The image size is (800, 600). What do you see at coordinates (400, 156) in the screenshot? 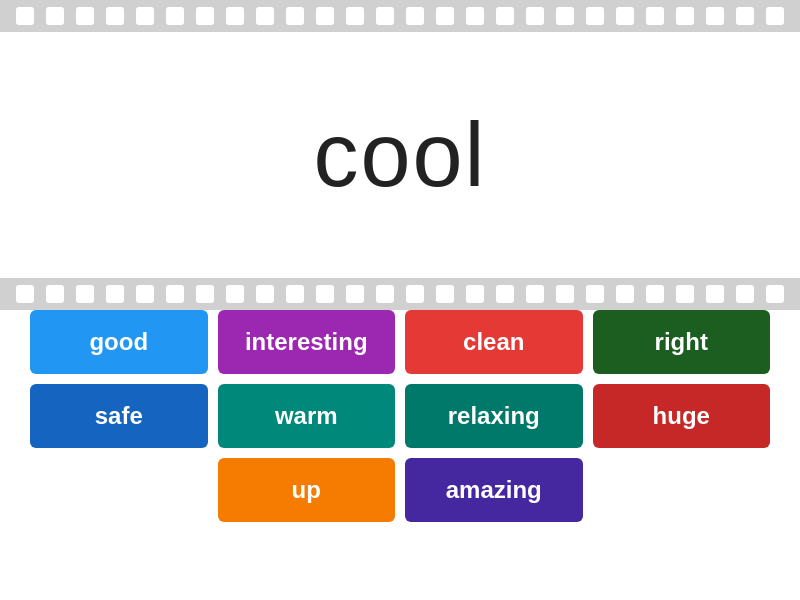
I see `main-word: cool` at bounding box center [400, 156].